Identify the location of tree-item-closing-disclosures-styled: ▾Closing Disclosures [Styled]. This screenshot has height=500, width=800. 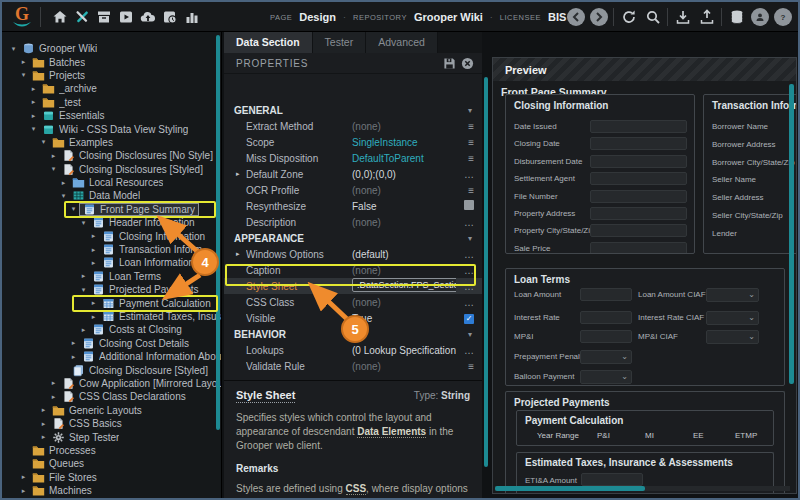
(112, 170).